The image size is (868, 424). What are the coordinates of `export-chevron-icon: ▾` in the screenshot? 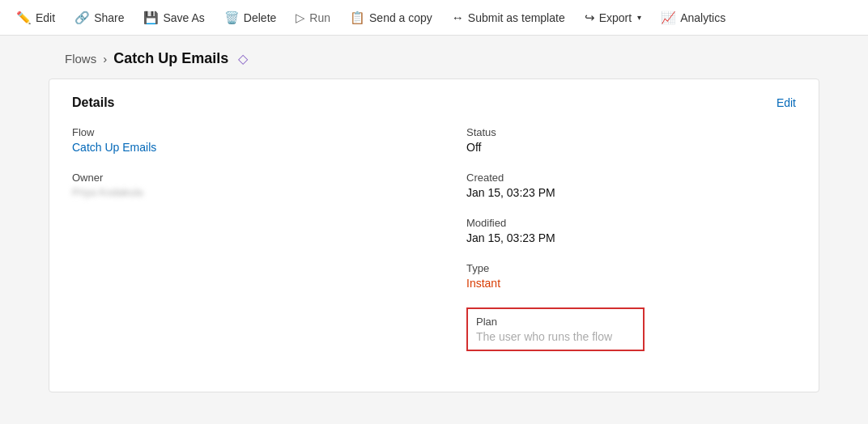 It's located at (640, 18).